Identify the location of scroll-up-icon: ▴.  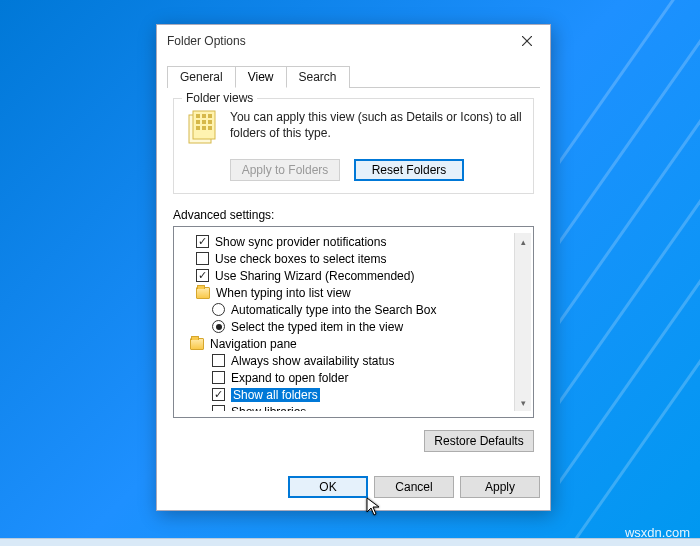
(523, 242).